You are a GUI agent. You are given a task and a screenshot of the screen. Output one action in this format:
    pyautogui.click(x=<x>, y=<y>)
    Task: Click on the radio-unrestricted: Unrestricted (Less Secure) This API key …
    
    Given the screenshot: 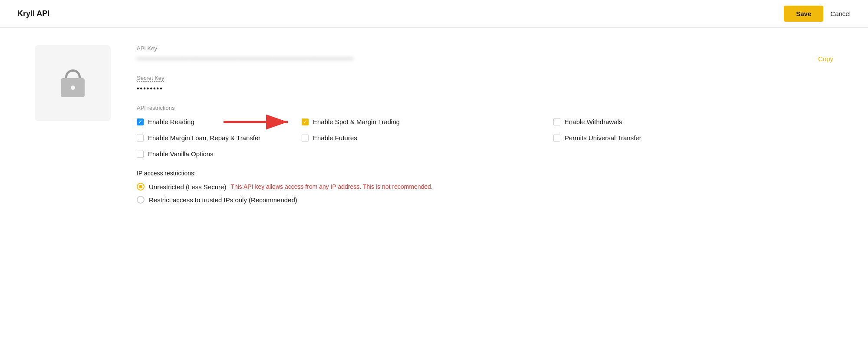 What is the action you would take?
    pyautogui.click(x=485, y=187)
    